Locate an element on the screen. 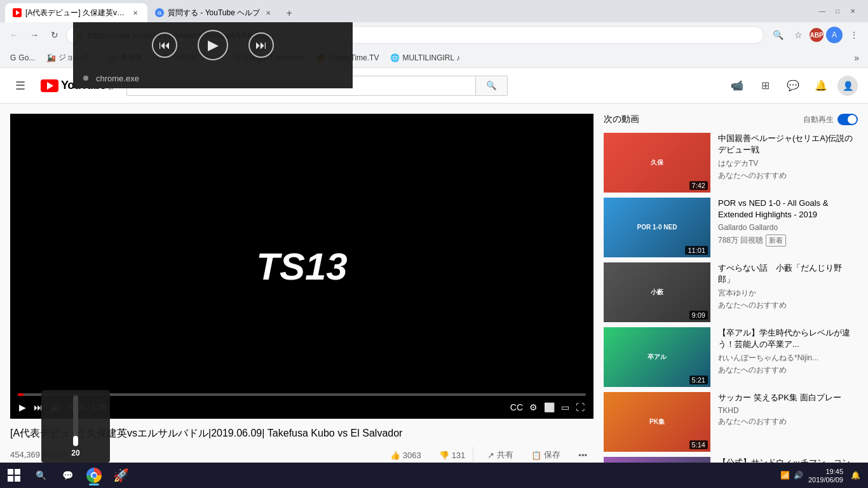 This screenshot has width=868, height=488. video-card-4: PK集 5:14 サッカー 笑えるPK集 面白プレー TKHD あなたへのおすす… is located at coordinates (731, 422).